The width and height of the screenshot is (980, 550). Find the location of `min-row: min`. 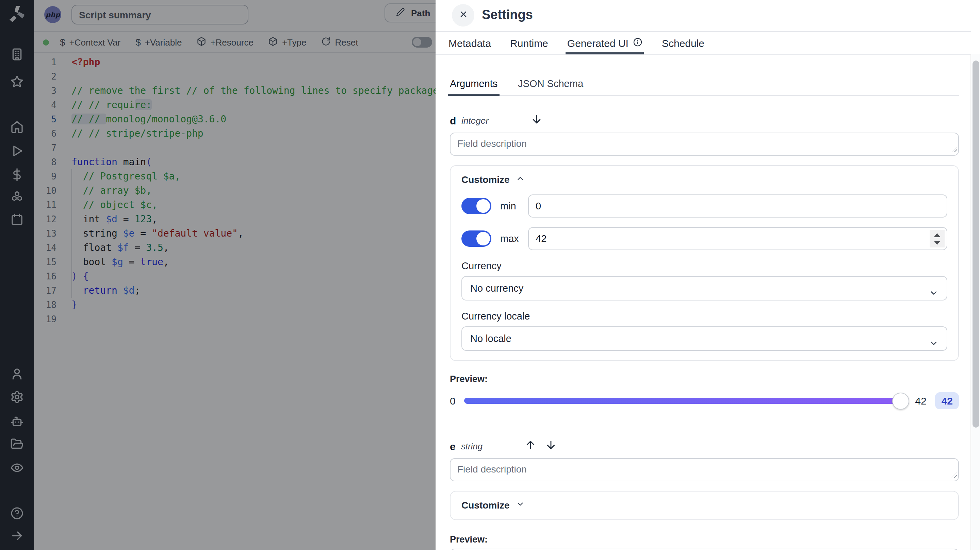

min-row: min is located at coordinates (705, 206).